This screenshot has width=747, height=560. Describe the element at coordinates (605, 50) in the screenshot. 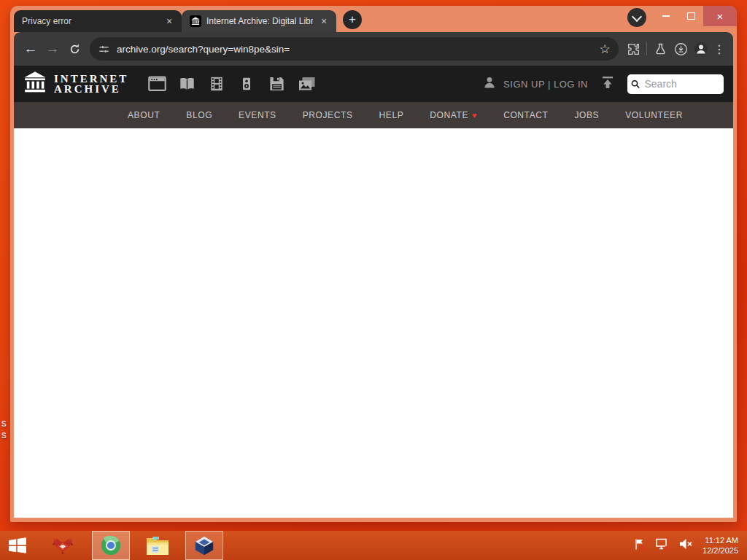

I see `bookmark-star-icon: ☆` at that location.